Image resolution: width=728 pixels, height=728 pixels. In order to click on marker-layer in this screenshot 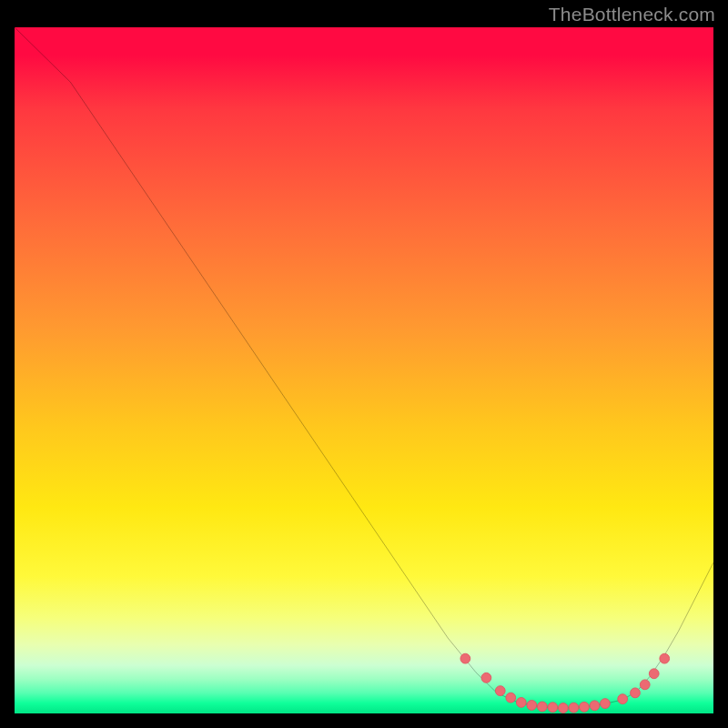, I will do `click(565, 682)`.